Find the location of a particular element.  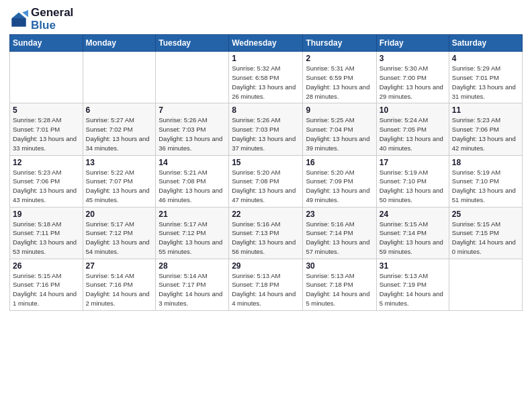

calendar-week-3: 12Sunrise: 5:23 AM Sunset: 7:06 PM Dayli… is located at coordinates (266, 181).